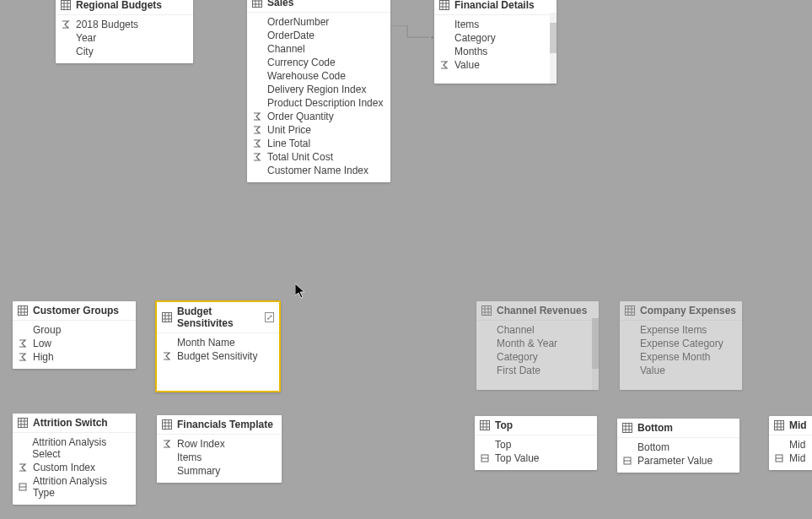 This screenshot has width=812, height=519. I want to click on field-row: Year, so click(125, 38).